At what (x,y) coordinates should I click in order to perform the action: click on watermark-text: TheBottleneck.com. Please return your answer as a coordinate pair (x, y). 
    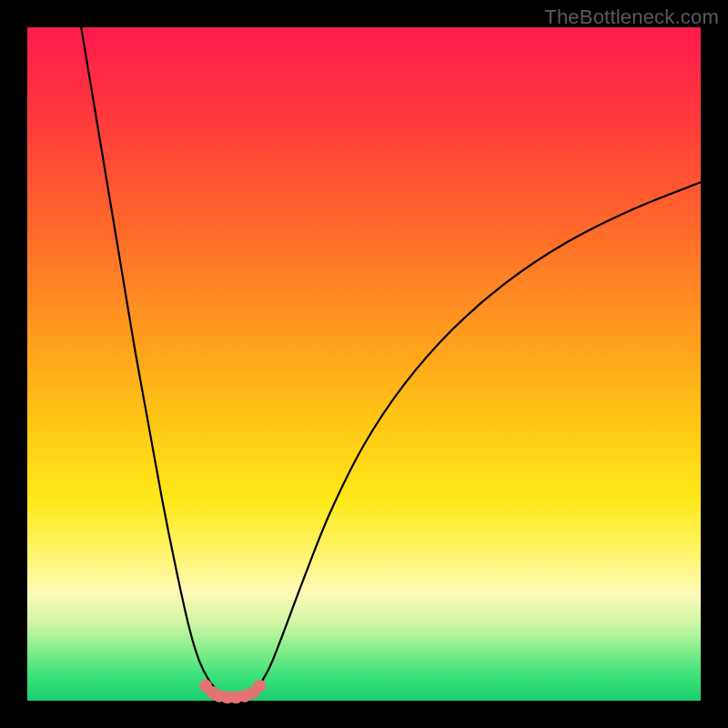
    Looking at the image, I should click on (632, 17).